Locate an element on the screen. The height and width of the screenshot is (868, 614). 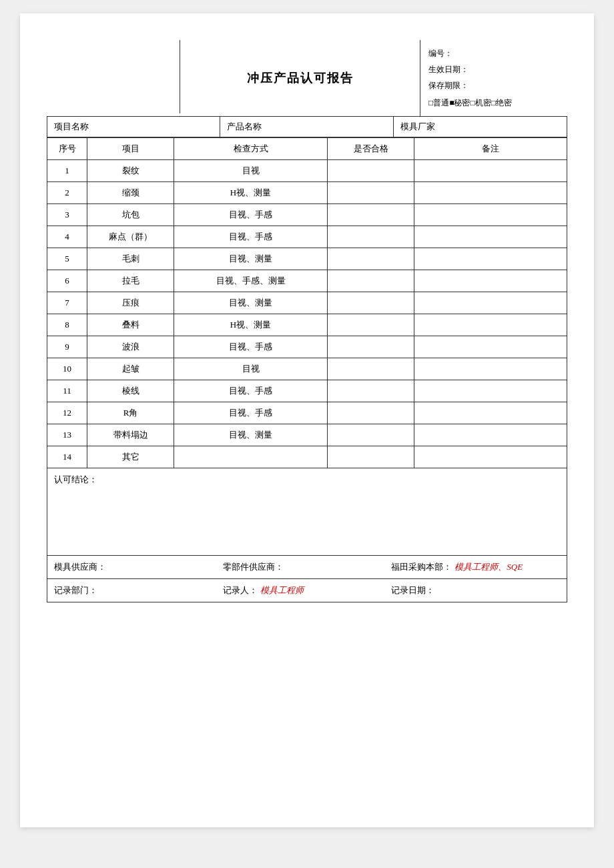
cell-seq: 3 is located at coordinates (67, 215).